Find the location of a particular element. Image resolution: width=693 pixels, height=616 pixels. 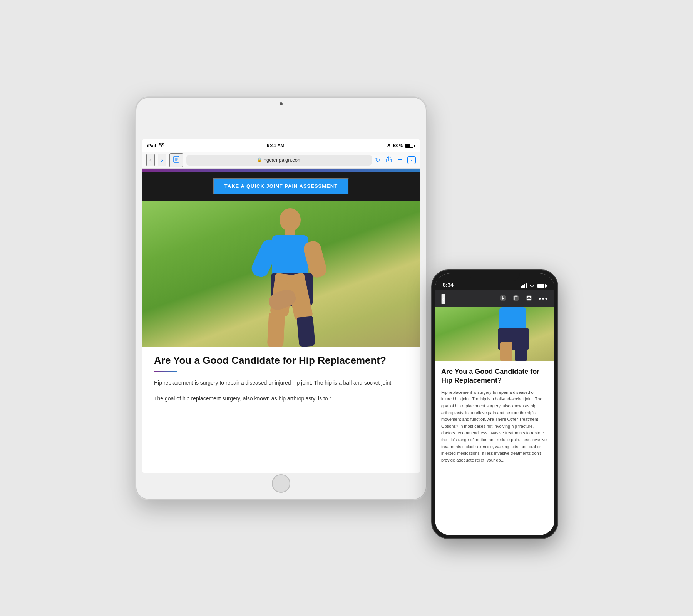

bookmarks-button is located at coordinates (176, 160).